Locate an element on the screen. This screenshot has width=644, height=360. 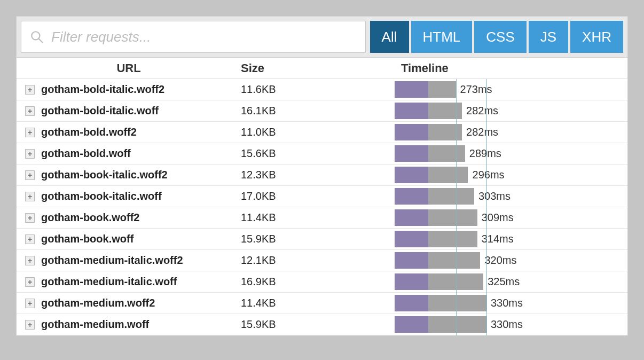
cell-url: +gotham-medium-italic.woff2 is located at coordinates (129, 261).